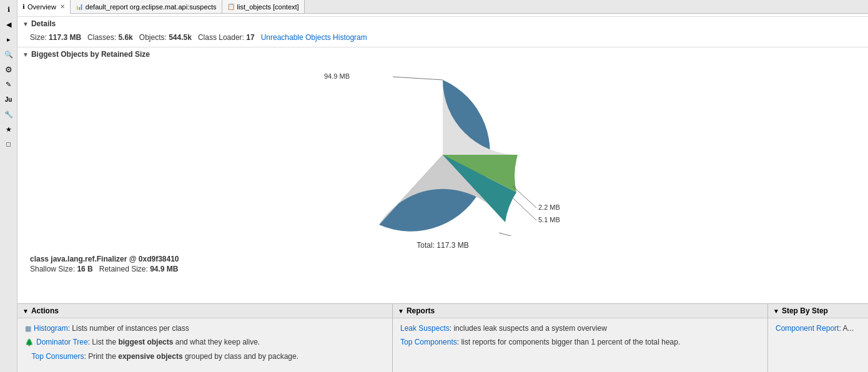 The image size is (868, 372). Describe the element at coordinates (805, 311) in the screenshot. I see `step-by-step-label: Step By Step` at that location.